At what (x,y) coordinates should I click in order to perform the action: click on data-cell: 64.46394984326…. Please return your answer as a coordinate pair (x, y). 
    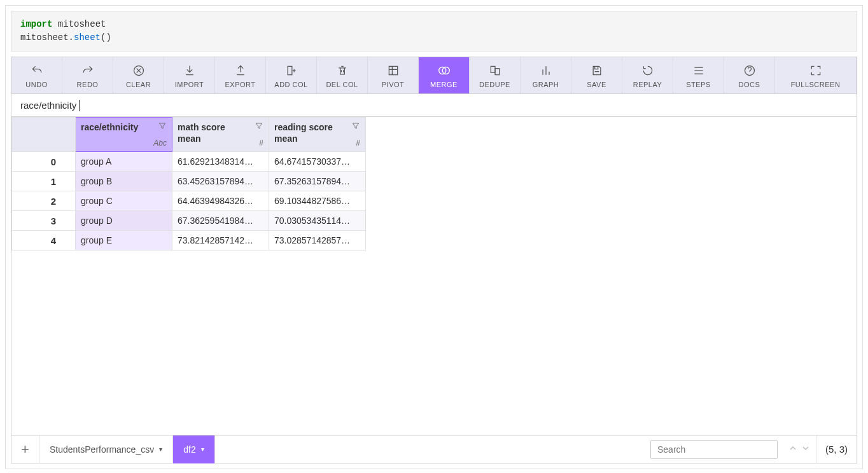
    Looking at the image, I should click on (221, 201).